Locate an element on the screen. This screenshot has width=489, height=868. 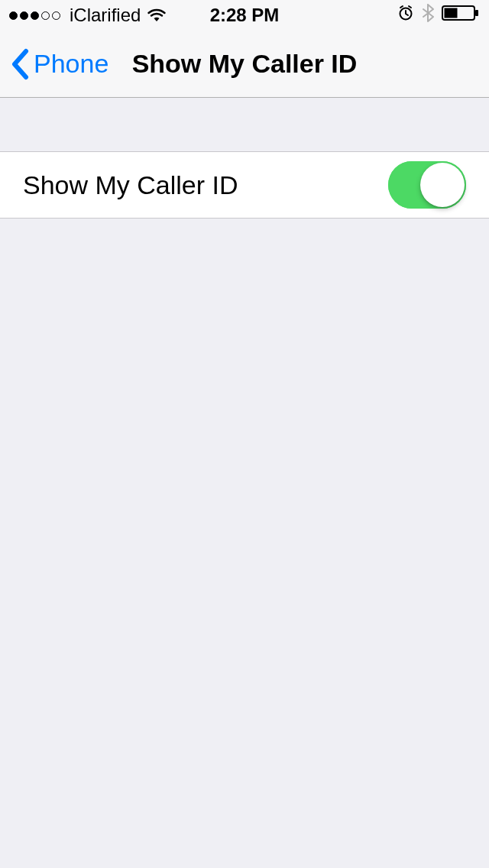
chevron-left-icon is located at coordinates (20, 64).